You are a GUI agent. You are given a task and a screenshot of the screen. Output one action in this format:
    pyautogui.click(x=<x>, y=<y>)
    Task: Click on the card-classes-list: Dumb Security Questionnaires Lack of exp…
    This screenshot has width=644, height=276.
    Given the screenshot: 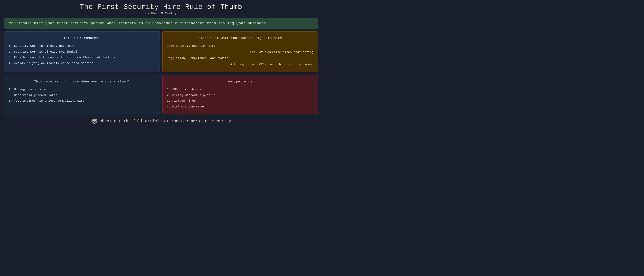 What is the action you would take?
    pyautogui.click(x=240, y=55)
    